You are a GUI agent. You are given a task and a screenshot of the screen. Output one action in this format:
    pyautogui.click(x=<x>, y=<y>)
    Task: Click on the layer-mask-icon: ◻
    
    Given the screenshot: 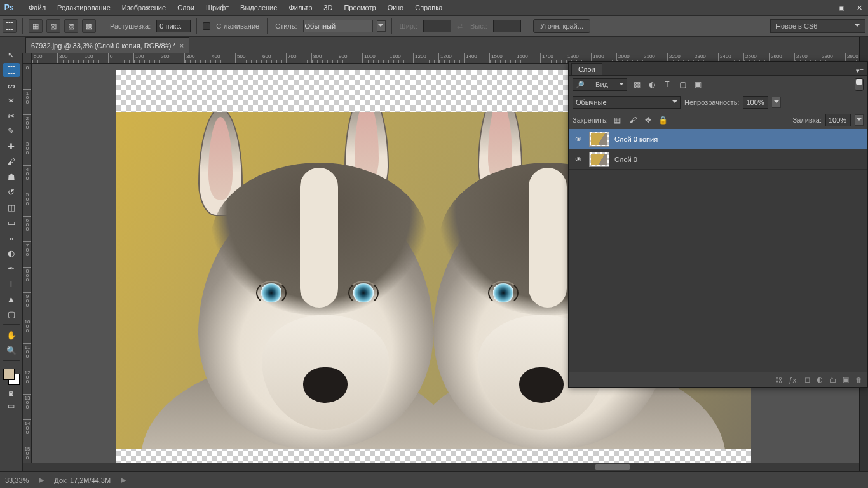 What is the action you would take?
    pyautogui.click(x=807, y=380)
    